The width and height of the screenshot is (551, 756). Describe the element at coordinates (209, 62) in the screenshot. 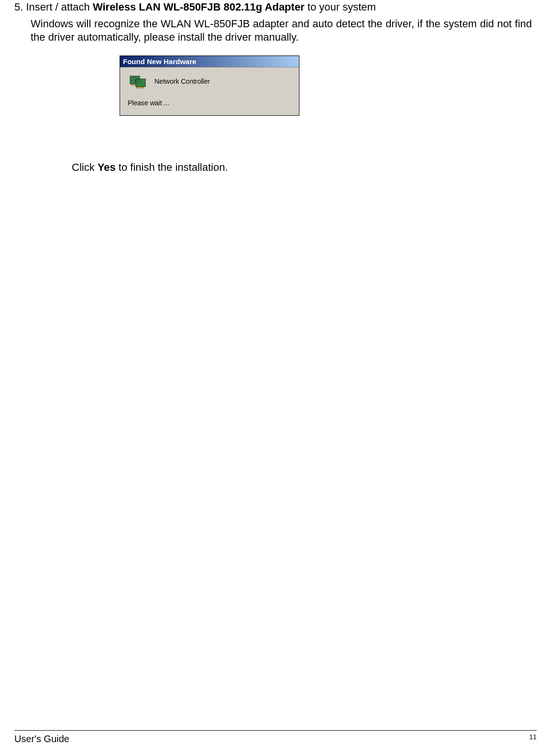

I see `dialog-titlebar: Found New Hardware` at that location.